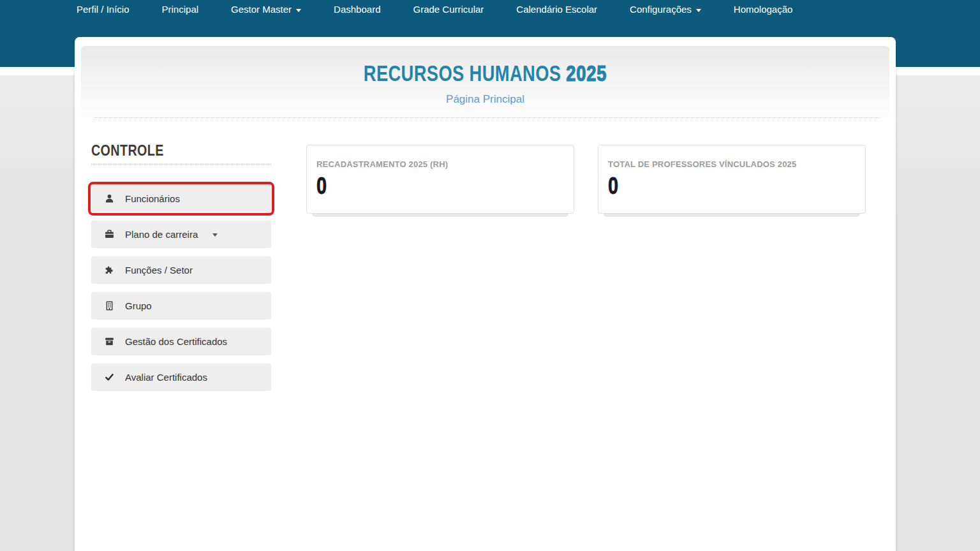 Image resolution: width=980 pixels, height=551 pixels. What do you see at coordinates (661, 10) in the screenshot?
I see `nav-item-label: Configurações` at bounding box center [661, 10].